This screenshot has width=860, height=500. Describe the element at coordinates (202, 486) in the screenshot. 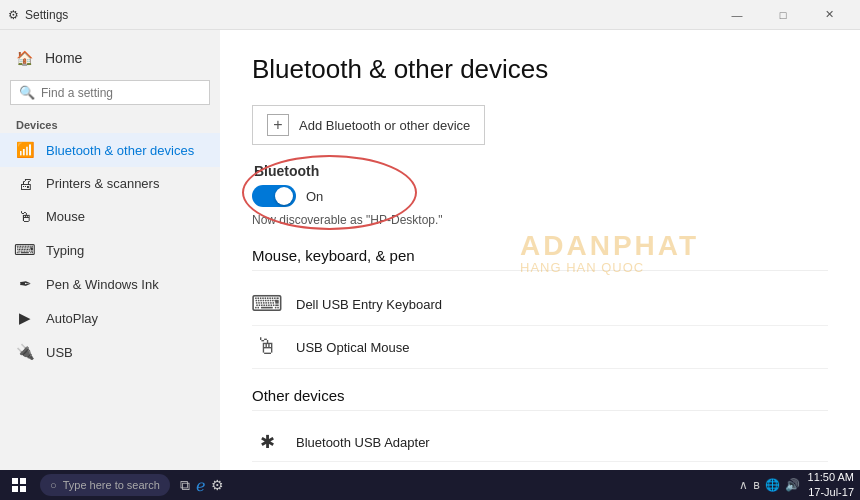

I see `taskbar-icons: ⧉ ℯ ⚙` at that location.